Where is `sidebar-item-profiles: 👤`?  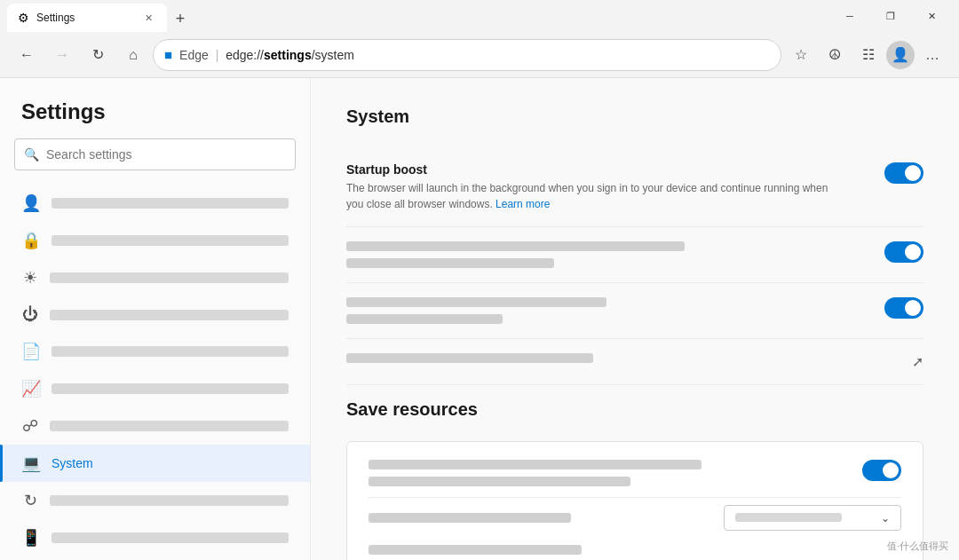
sidebar-item-profiles: 👤 is located at coordinates (155, 203).